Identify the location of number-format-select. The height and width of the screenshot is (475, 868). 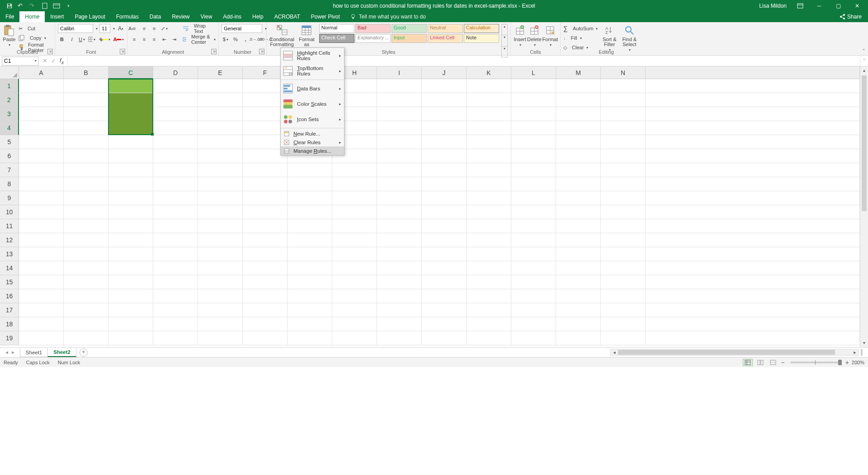
(242, 28).